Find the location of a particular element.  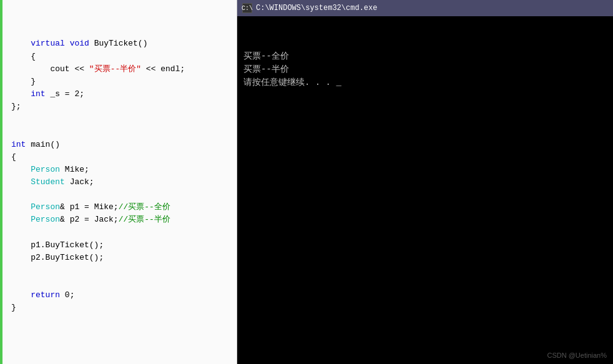

code-line: p1.BuyTicket(); is located at coordinates (124, 245).